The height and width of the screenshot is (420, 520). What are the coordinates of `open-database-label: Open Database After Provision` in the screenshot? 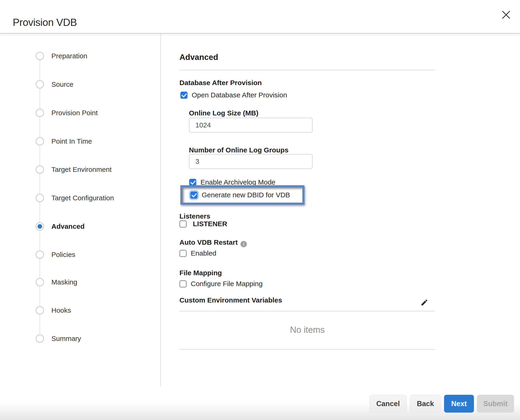 It's located at (239, 95).